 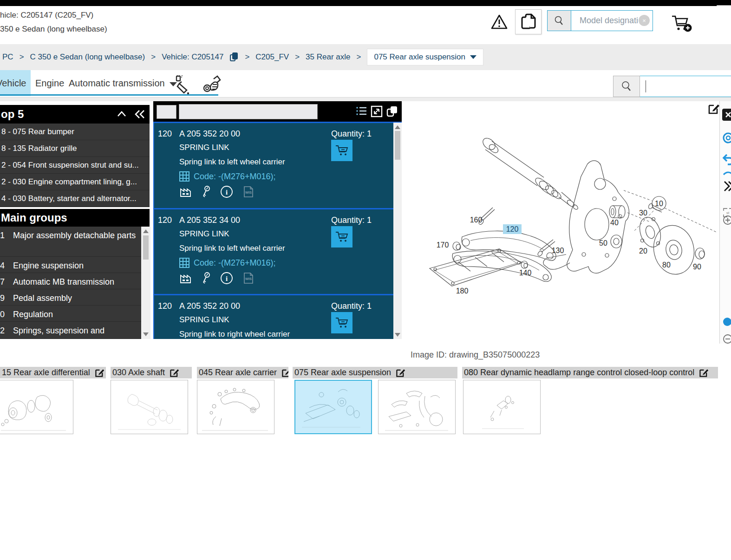 What do you see at coordinates (375, 372) in the screenshot?
I see `subgroup-header-075: 075 Rear axle suspension` at bounding box center [375, 372].